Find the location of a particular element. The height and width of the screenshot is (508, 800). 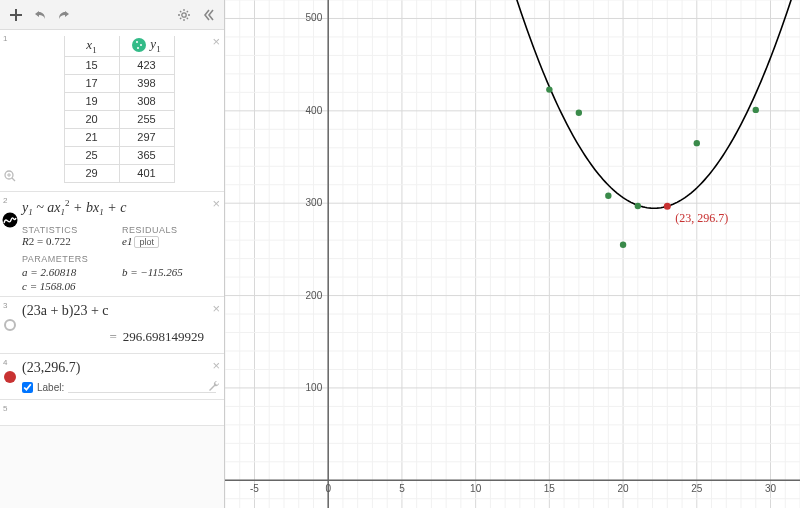

expression-eval: 3 × (23a + b)23 + c =296.698149929 is located at coordinates (112, 326).